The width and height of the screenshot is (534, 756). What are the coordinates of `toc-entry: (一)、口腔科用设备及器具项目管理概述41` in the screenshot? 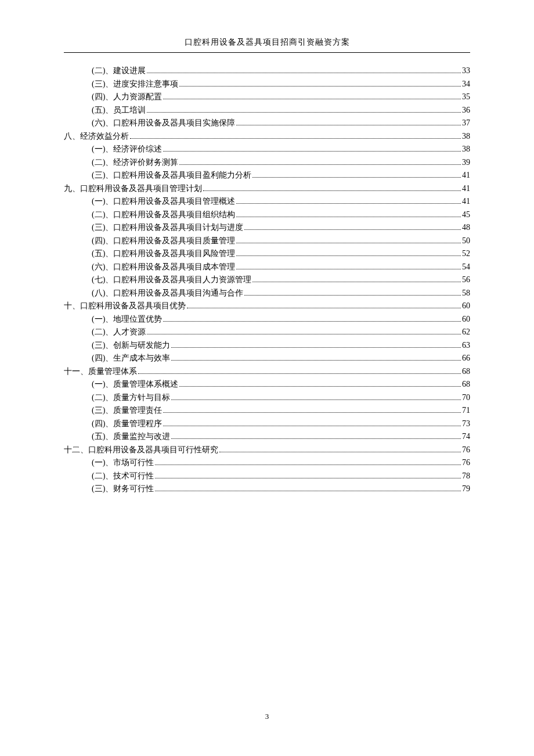 It's located at (267, 201).